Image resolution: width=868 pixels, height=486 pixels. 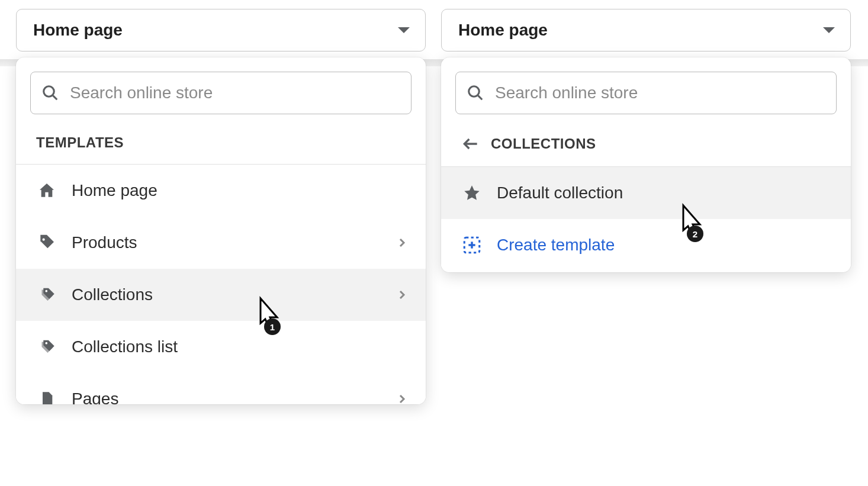 I want to click on tag-icon, so click(x=47, y=243).